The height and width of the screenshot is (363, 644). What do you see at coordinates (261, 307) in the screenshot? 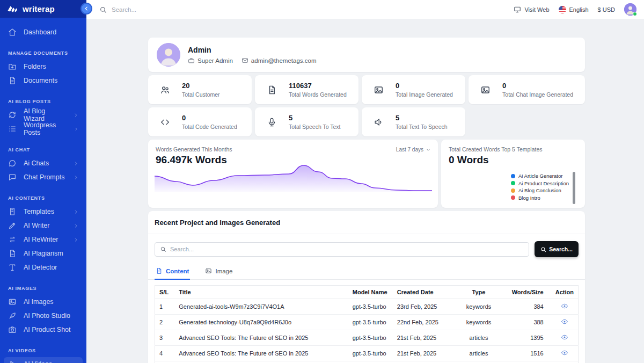
I see `cell-title-link: Generated-ai-tools-W9m7z3C9i7V4O1A` at bounding box center [261, 307].